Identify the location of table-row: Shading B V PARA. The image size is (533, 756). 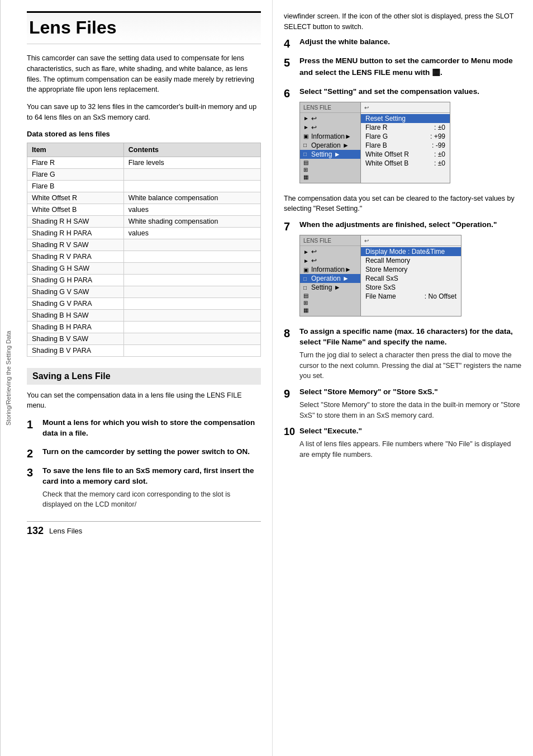
(144, 350).